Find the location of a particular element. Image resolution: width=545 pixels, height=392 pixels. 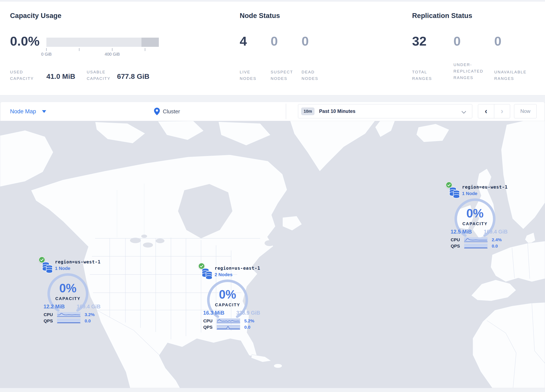

dead-nodes-count: 0 is located at coordinates (305, 41).